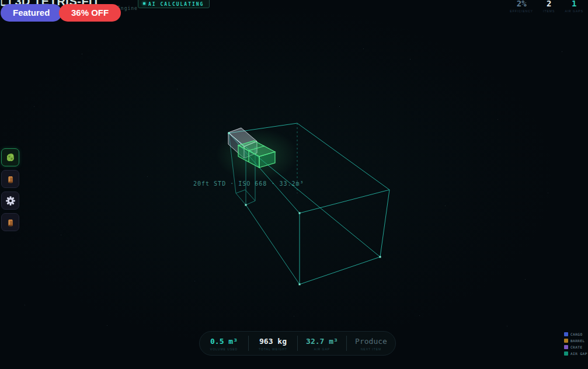  I want to click on floor-edge-line, so click(273, 245).